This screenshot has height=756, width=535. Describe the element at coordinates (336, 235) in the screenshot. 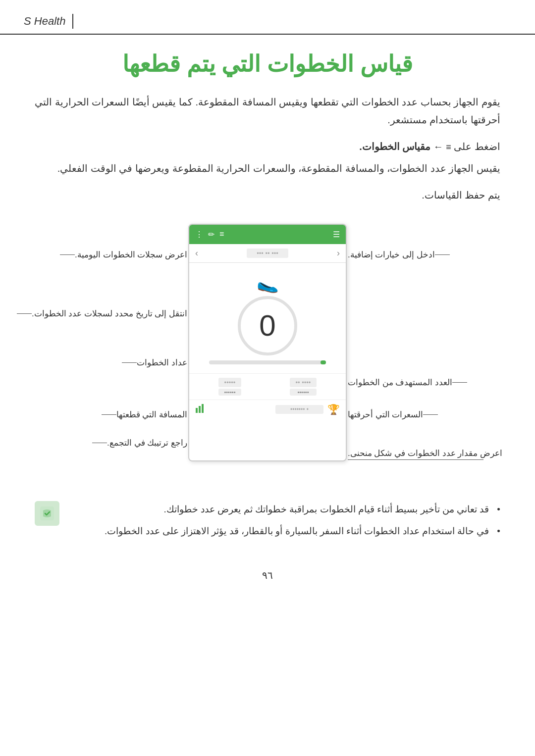

I see `topbar-left-icons: ☰` at that location.